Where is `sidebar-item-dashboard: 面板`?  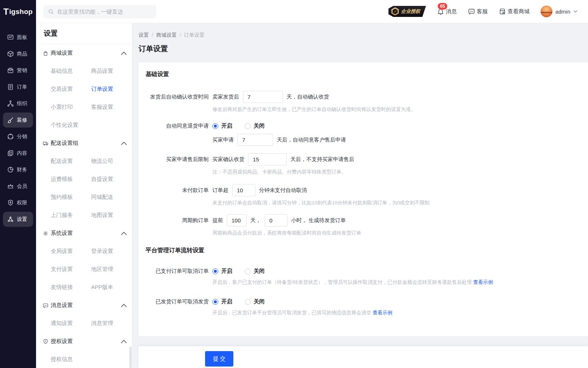
sidebar-item-dashboard: 面板 is located at coordinates (18, 37).